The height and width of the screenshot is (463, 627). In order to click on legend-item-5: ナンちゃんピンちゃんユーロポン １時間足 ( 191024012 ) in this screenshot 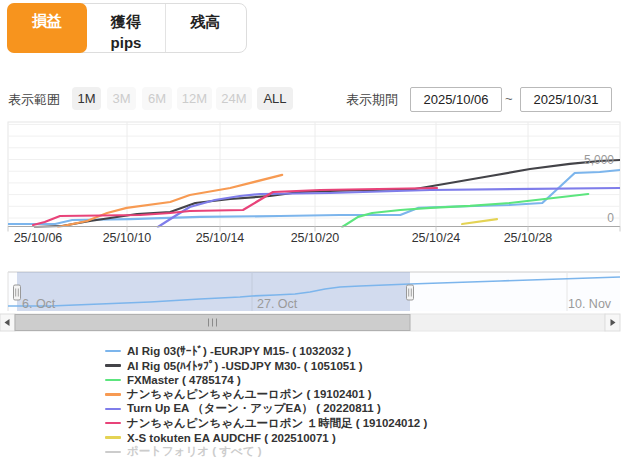, I will do `click(266, 423)`.